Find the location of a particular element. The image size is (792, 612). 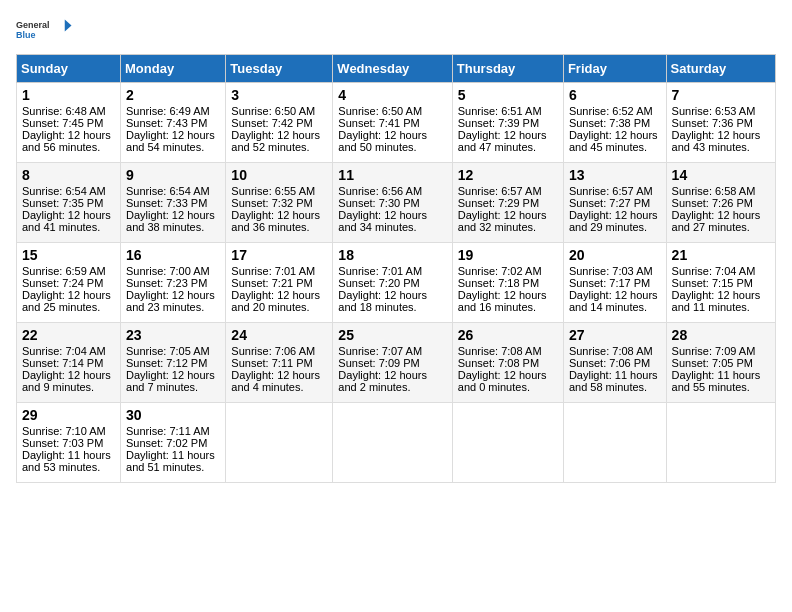

calendar-cell: 4 Sunrise: 6:50 AM Sunset: 7:41 PM Dayli… is located at coordinates (392, 123).